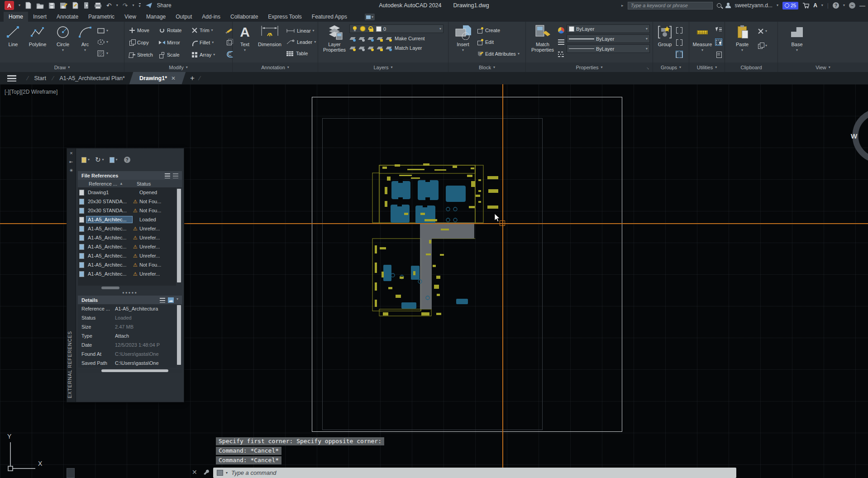 Image resolution: width=868 pixels, height=478 pixels. What do you see at coordinates (836, 5) in the screenshot?
I see `help-icon: ?` at bounding box center [836, 5].